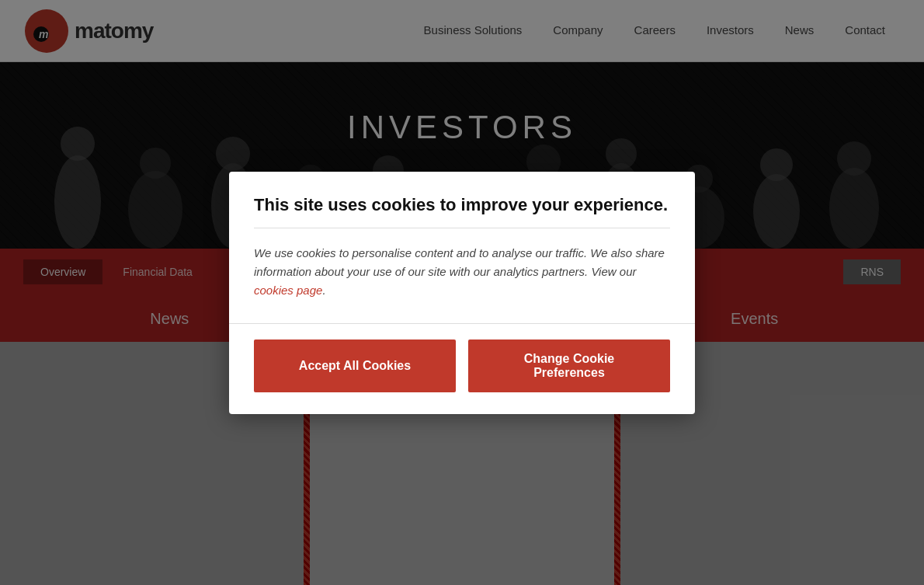 This screenshot has width=924, height=585. Describe the element at coordinates (288, 291) in the screenshot. I see `cookies-page-link: cookies page` at that location.